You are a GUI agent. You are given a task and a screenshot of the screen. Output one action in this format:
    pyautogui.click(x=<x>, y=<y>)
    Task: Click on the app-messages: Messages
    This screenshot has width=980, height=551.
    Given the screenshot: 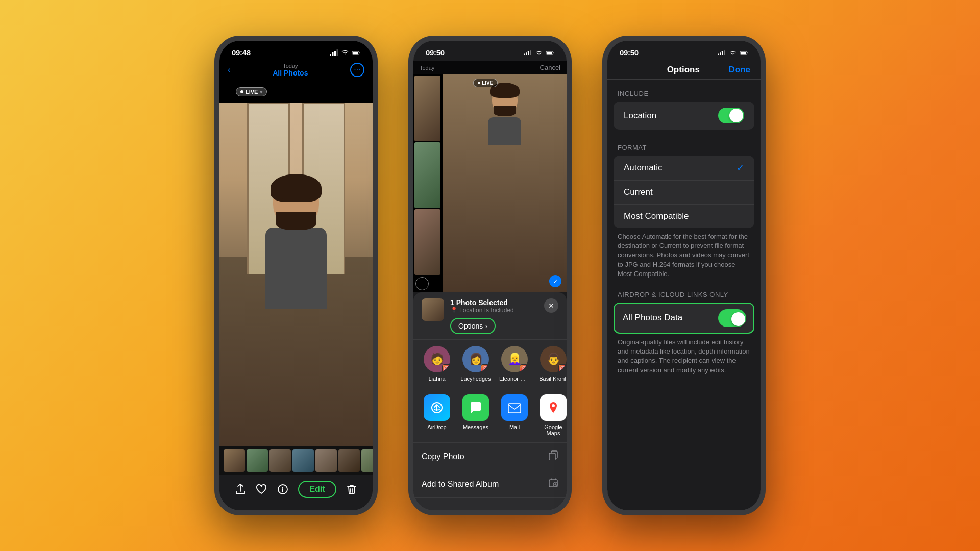 What is the action you would take?
    pyautogui.click(x=476, y=415)
    